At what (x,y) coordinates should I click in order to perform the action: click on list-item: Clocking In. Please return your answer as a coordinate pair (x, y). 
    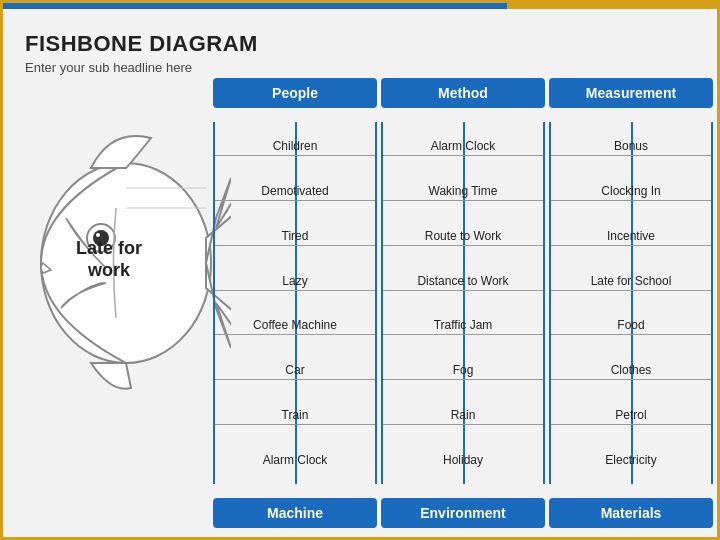
    Looking at the image, I should click on (631, 192).